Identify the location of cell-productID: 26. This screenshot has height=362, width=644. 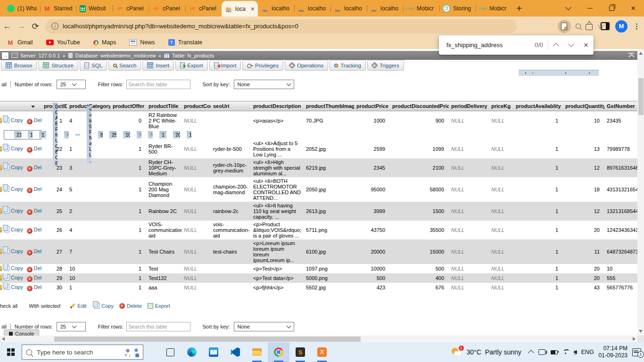
(54, 230).